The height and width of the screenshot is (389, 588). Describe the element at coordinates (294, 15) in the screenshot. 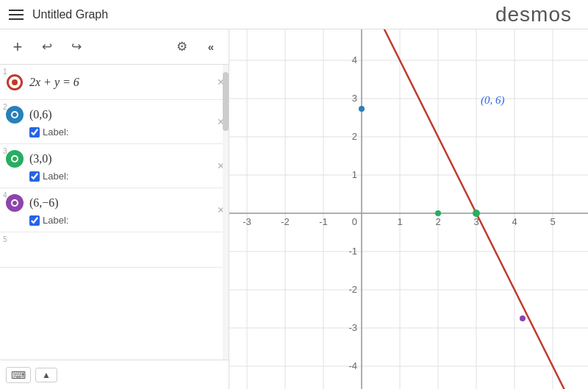

I see `topbar: Untitled Graph desmos` at that location.